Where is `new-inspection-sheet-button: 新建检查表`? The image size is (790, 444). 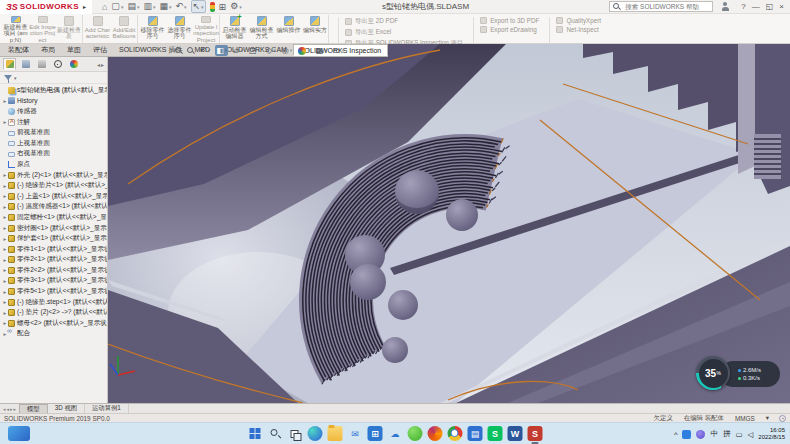
new-inspection-sheet-button: 新建检查表 is located at coordinates (70, 29).